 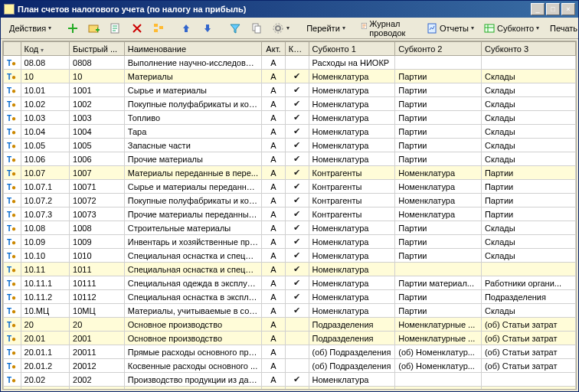 What do you see at coordinates (290, 132) in the screenshot?
I see `table-row: T●10.041004ТараА✔НоменклатураПартииСклад…` at bounding box center [290, 132].